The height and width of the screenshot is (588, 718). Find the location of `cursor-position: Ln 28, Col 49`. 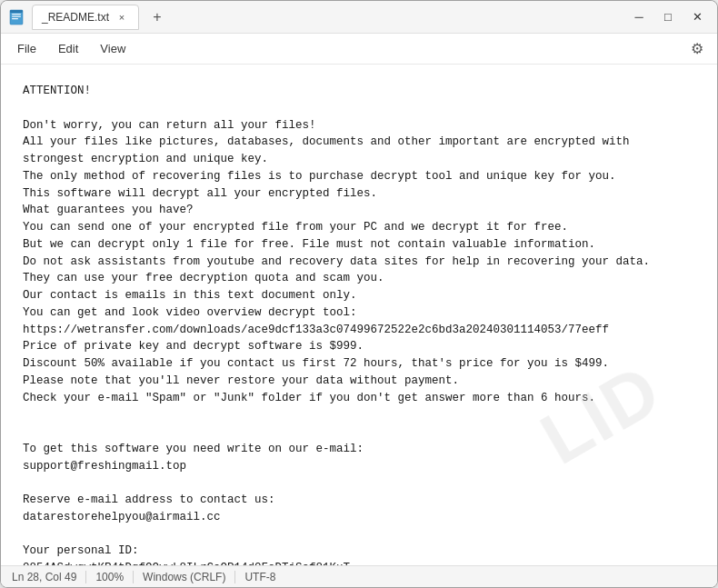

cursor-position: Ln 28, Col 49 is located at coordinates (49, 577).